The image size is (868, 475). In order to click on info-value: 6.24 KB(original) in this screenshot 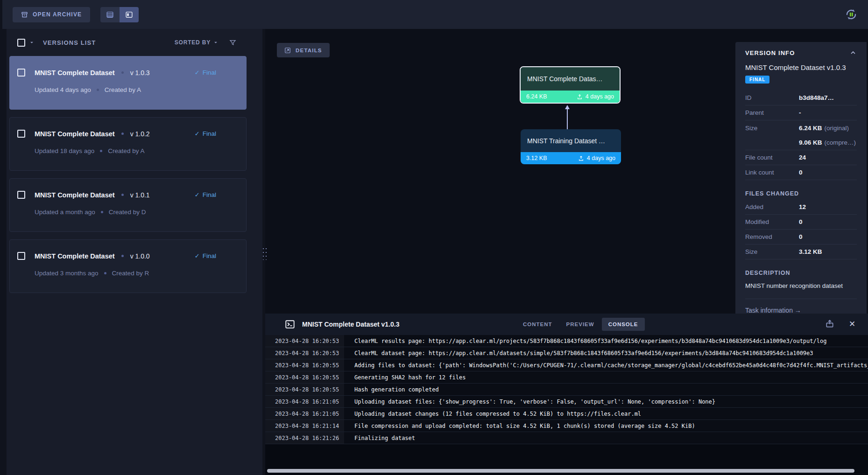, I will do `click(824, 128)`.